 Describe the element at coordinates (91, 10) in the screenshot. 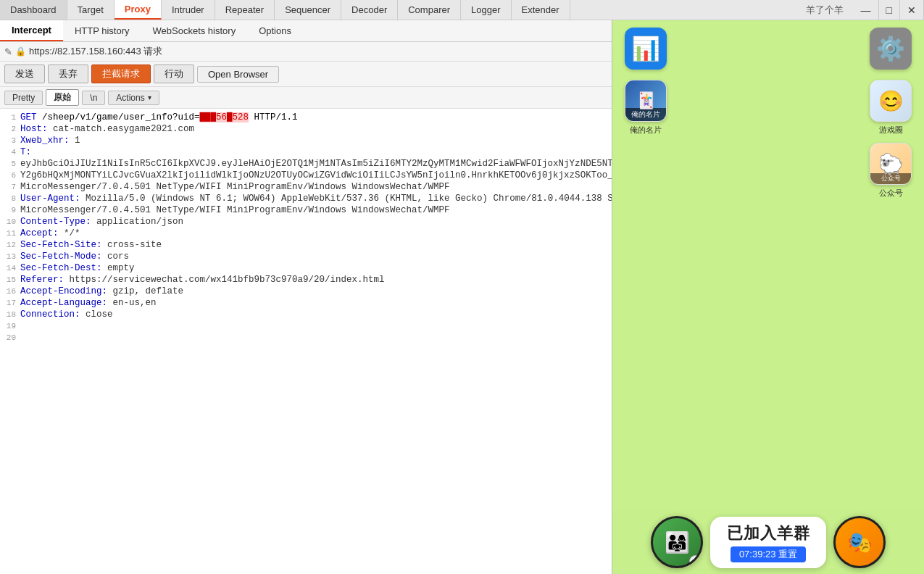

I see `nav-target: Target` at that location.